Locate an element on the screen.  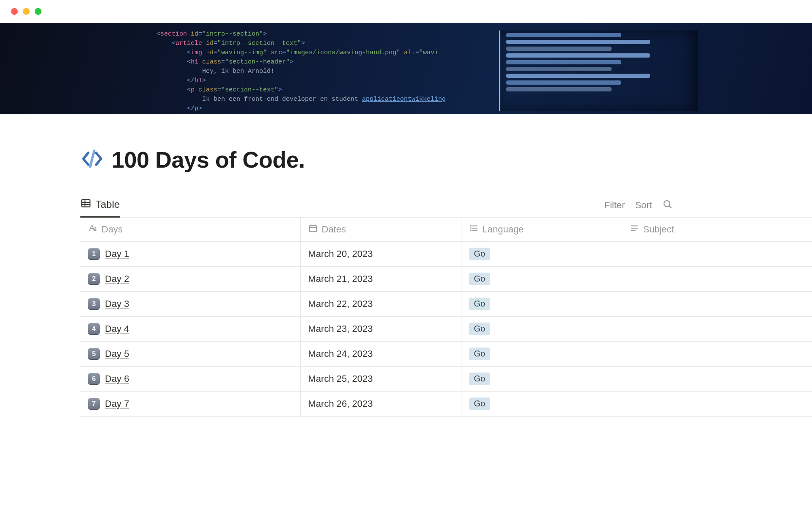
keycap-icon: 1 is located at coordinates (94, 254).